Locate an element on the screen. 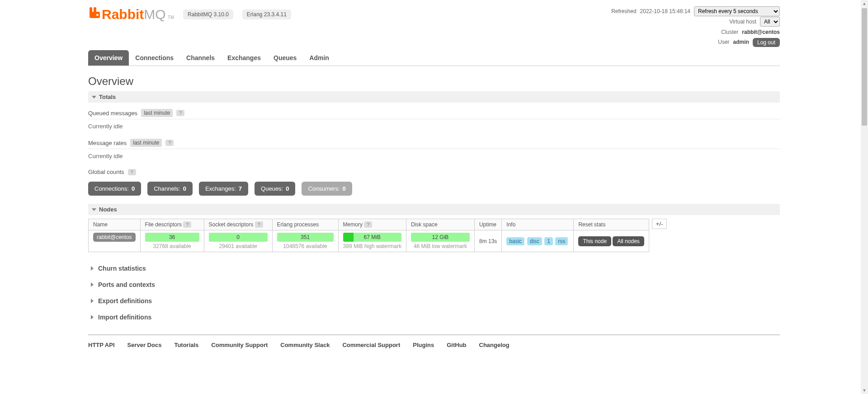 The width and height of the screenshot is (868, 394). queued-range: last minute is located at coordinates (157, 113).